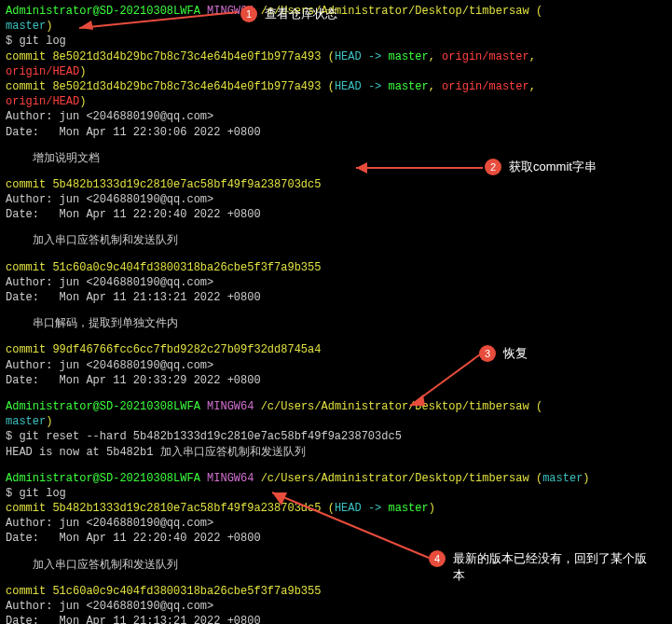 The height and width of the screenshot is (624, 672). I want to click on cmd-reset: $ git reset --hard 5b482b1333d19c2810e7a…, so click(336, 437).